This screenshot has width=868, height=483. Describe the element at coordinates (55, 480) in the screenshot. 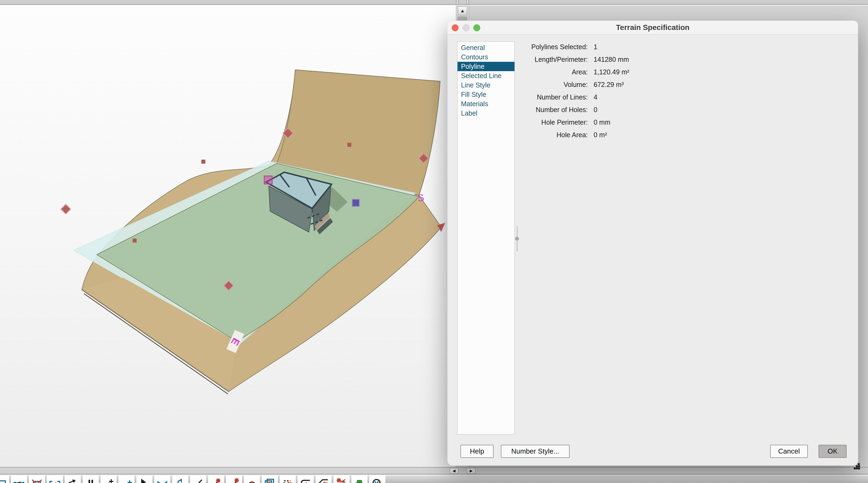

I see `transfer-object-icon` at that location.